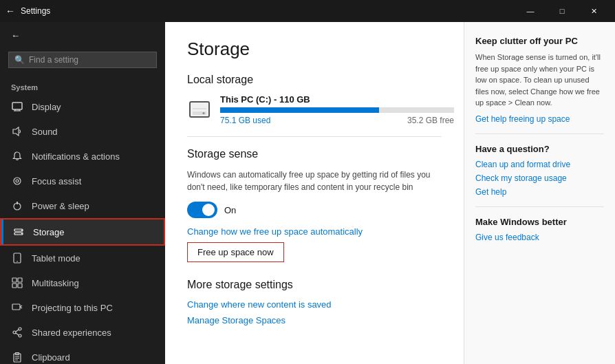 The width and height of the screenshot is (615, 364). Describe the element at coordinates (83, 60) in the screenshot. I see `search-box: 🔍` at that location.